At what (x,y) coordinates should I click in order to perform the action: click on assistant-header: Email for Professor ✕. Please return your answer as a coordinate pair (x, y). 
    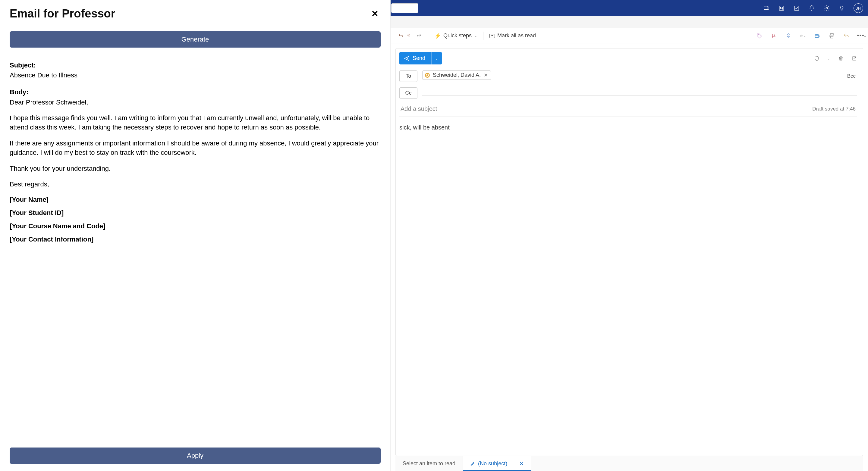
    Looking at the image, I should click on (195, 13).